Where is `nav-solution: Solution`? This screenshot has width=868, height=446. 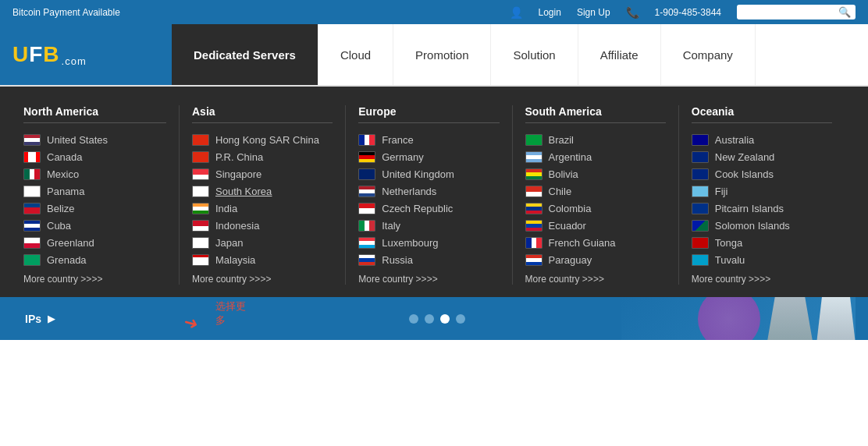 nav-solution: Solution is located at coordinates (534, 55).